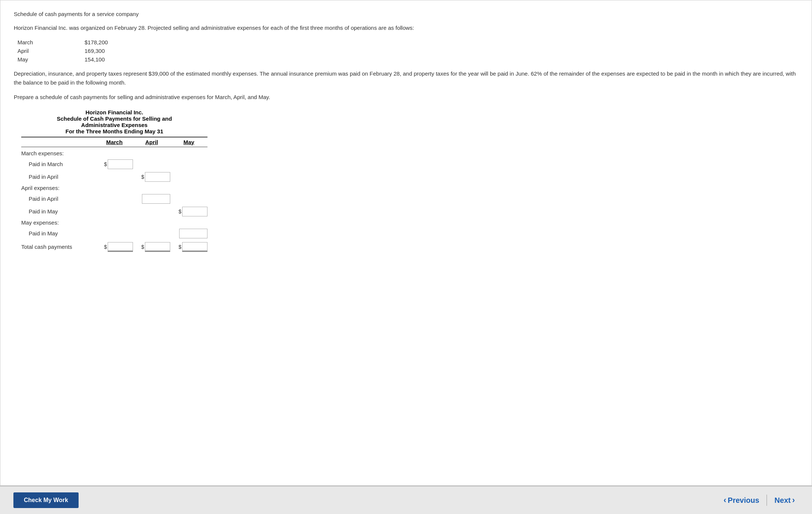 The height and width of the screenshot is (514, 812). Describe the element at coordinates (742, 500) in the screenshot. I see `previous-button: ‹ Previous` at that location.